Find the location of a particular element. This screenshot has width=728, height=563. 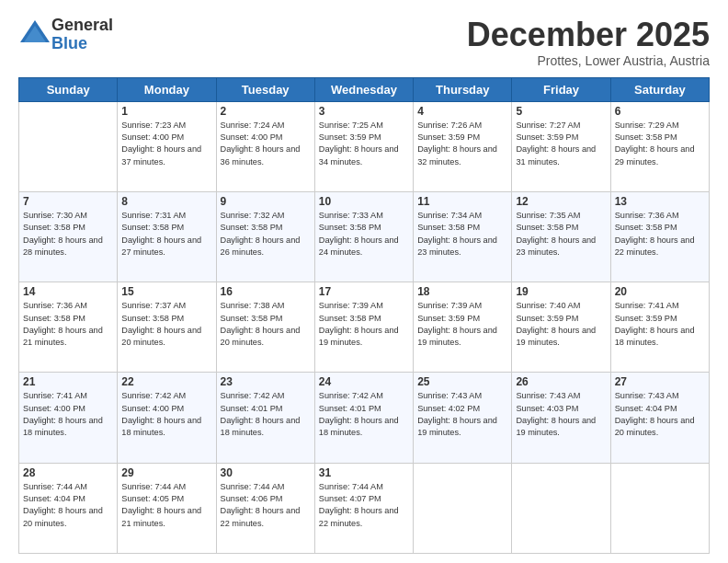

day-info: Sunrise: 7:44 AMSunset: 4:04 PMDaylight:… is located at coordinates (63, 505).